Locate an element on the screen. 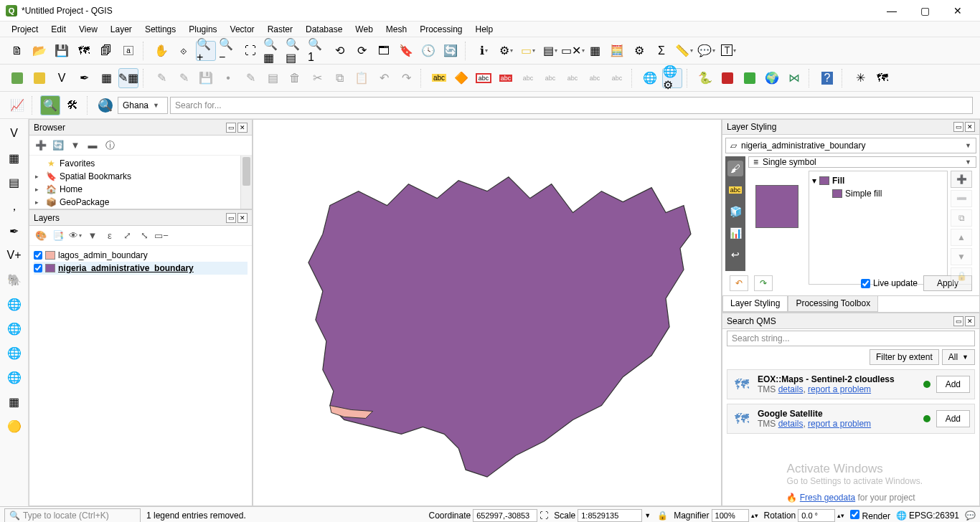  lock-symbol-layer-button: 🔒 is located at coordinates (961, 276).